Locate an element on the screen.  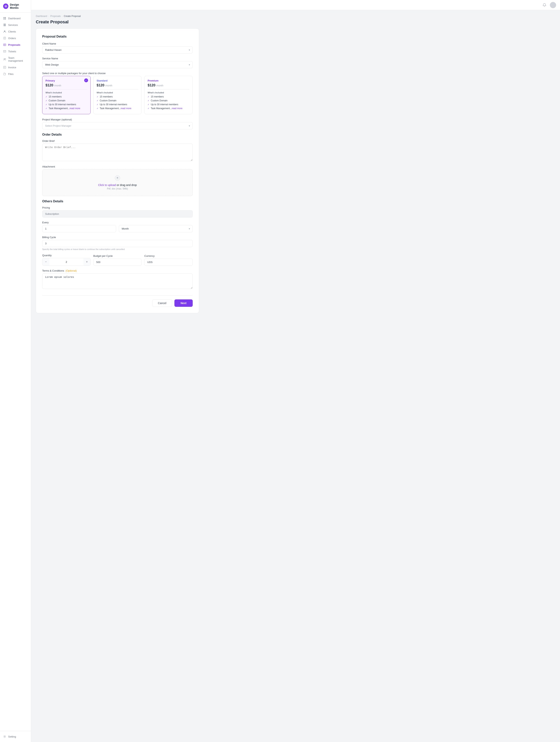
client-name-select-wrapper: Rakibul Hasan is located at coordinates (117, 50).